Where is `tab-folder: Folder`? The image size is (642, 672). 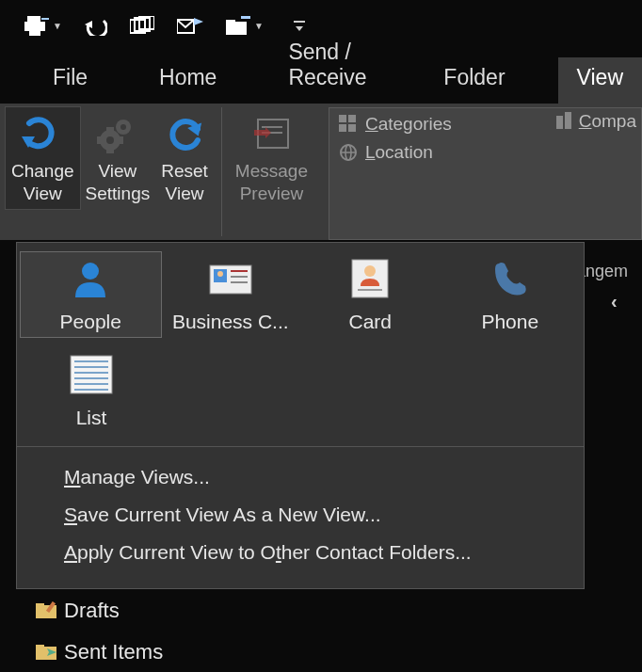 tab-folder: Folder is located at coordinates (474, 81).